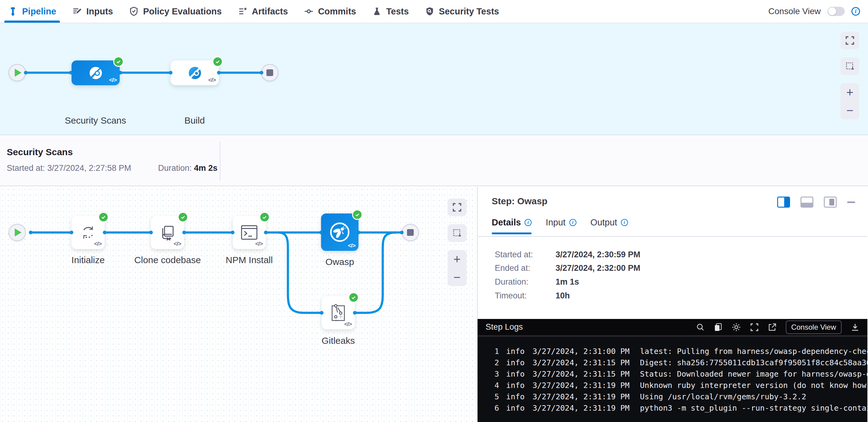 The image size is (868, 422). What do you see at coordinates (69, 168) in the screenshot?
I see `stage-started: Started at: 3/27/2024, 2:27:58 PM` at bounding box center [69, 168].